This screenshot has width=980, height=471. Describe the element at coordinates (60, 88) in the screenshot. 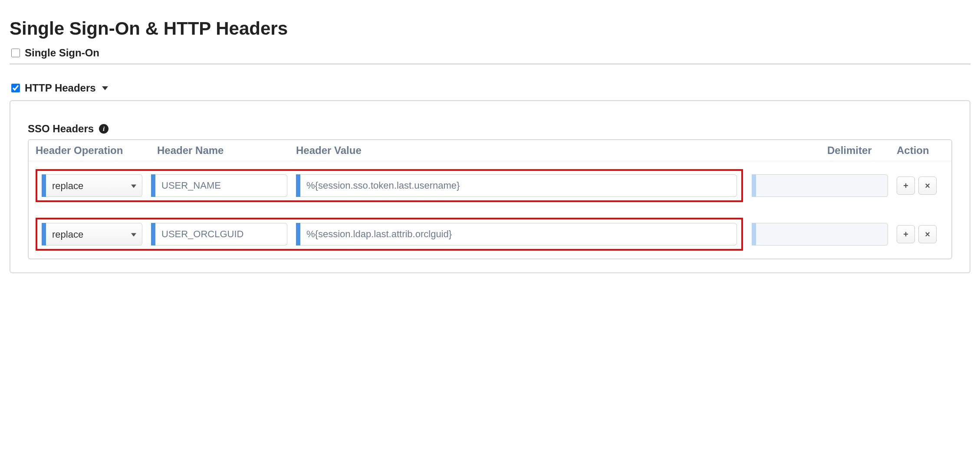

I see `http-headers-label: HTTP Headers` at that location.